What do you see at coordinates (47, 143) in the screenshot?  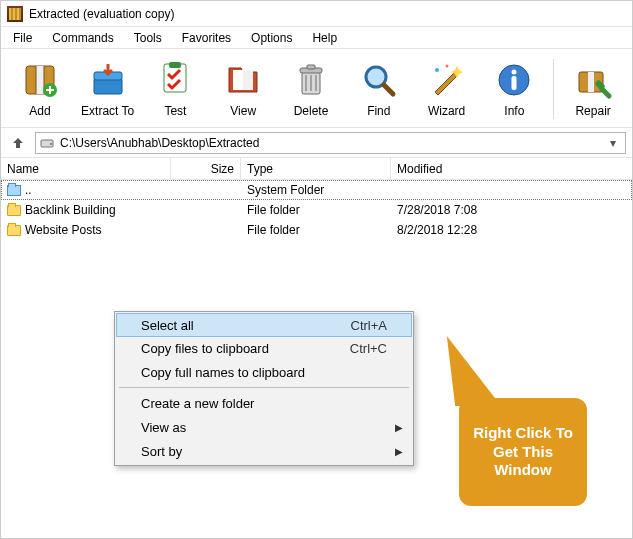 I see `drive-icon` at bounding box center [47, 143].